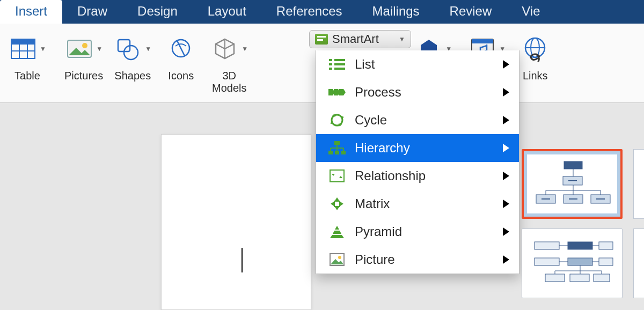 Image resolution: width=644 pixels, height=310 pixels. Describe the element at coordinates (572, 263) in the screenshot. I see `gallery-item-horizontal-hierarchy` at that location.